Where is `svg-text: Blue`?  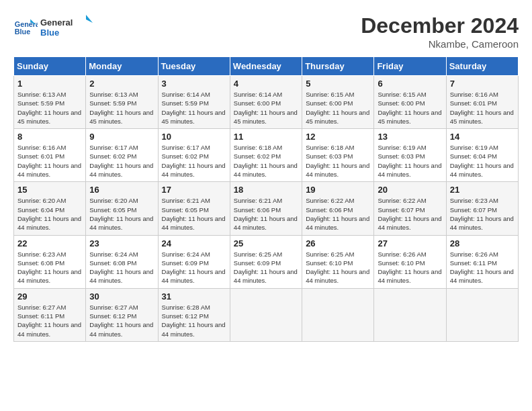 svg-text: Blue is located at coordinates (23, 32).